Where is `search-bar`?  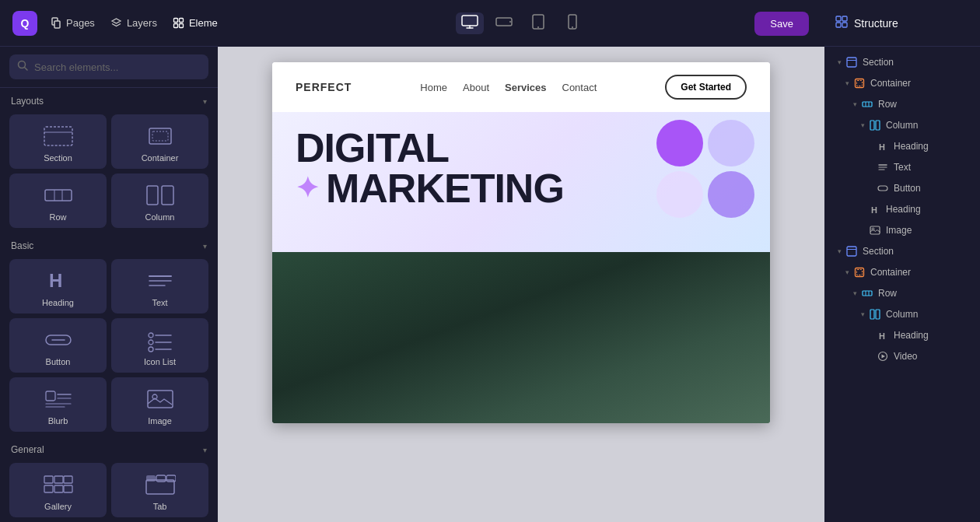
search-bar is located at coordinates (109, 67).